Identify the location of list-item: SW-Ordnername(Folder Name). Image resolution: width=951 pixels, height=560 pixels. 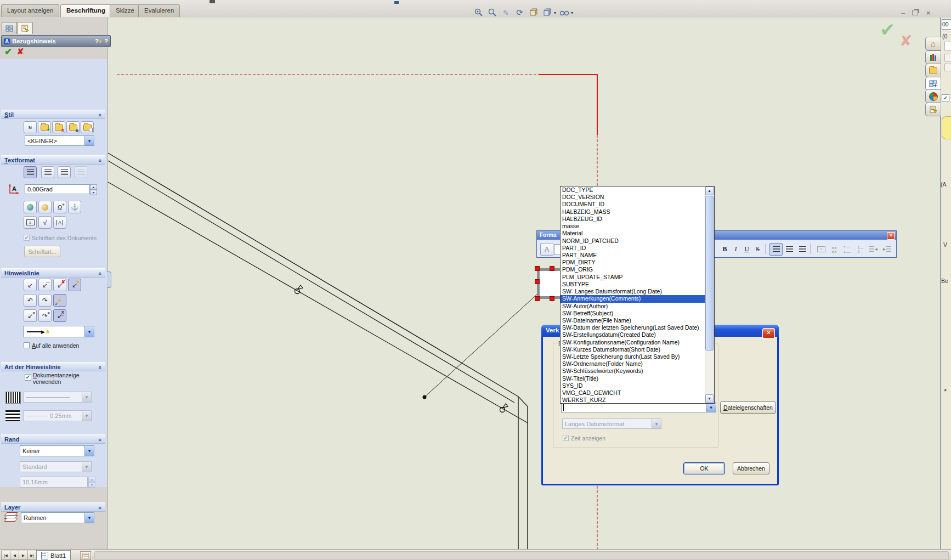
(633, 364).